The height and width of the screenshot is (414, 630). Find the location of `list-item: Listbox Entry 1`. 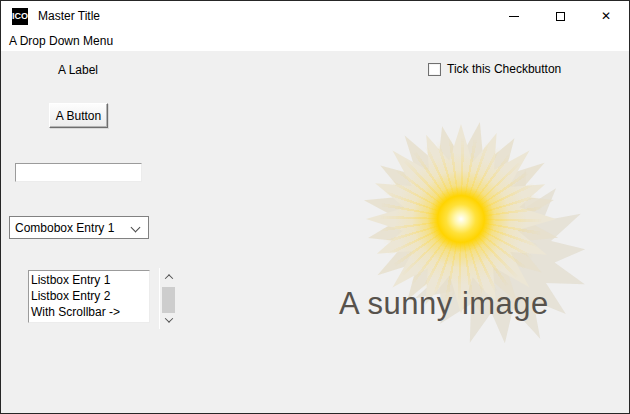

list-item: Listbox Entry 1 is located at coordinates (90, 280).